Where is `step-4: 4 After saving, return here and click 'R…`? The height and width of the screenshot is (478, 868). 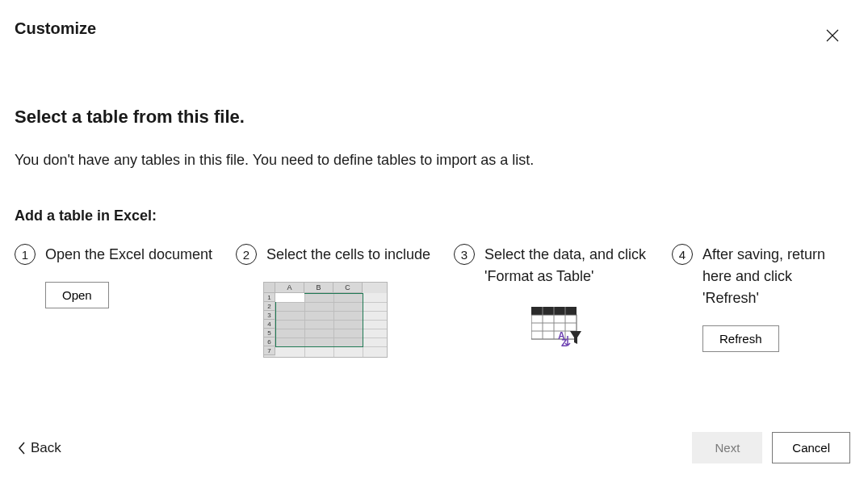
step-4: 4 After saving, return here and click 'R… is located at coordinates (762, 300).